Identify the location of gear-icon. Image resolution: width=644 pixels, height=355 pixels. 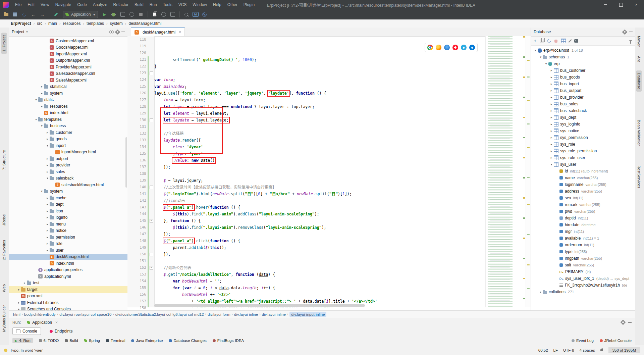
(623, 322).